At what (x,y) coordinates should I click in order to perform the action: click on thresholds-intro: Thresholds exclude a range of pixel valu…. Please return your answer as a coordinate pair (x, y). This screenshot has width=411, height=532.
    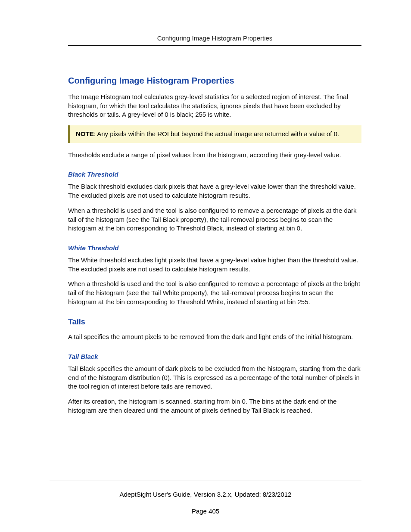
    Looking at the image, I should click on (215, 155).